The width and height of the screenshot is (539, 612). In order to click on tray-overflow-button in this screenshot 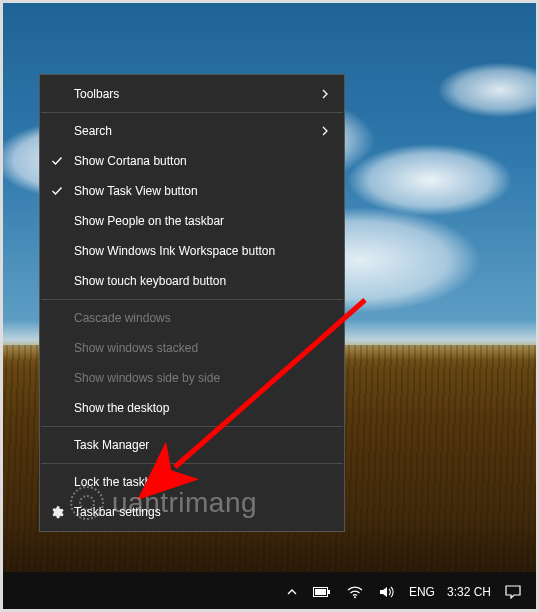, I will do `click(292, 592)`.